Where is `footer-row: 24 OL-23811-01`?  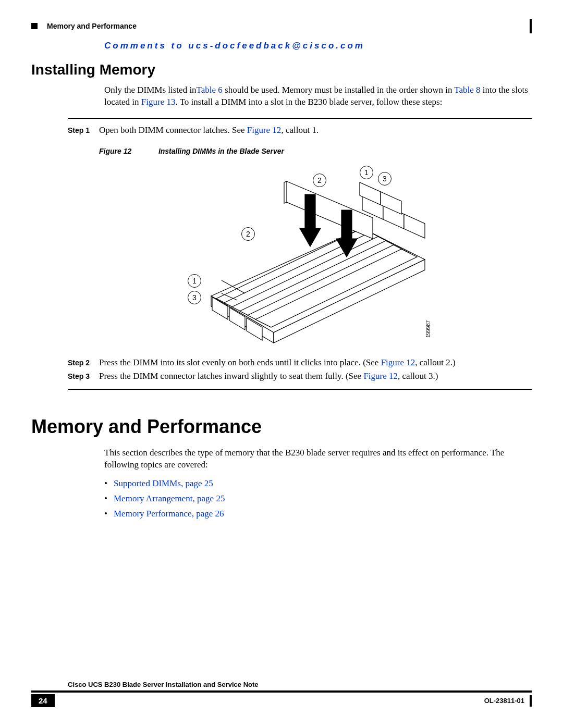 footer-row: 24 OL-23811-01 is located at coordinates (282, 700).